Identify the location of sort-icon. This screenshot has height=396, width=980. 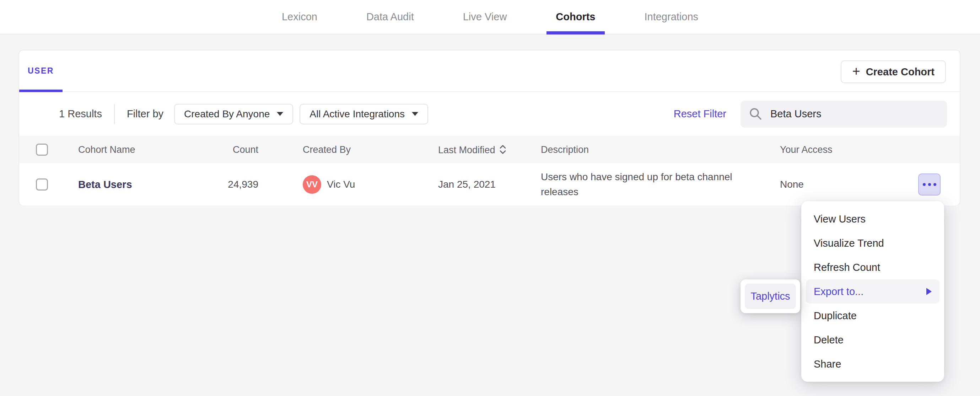
(503, 149).